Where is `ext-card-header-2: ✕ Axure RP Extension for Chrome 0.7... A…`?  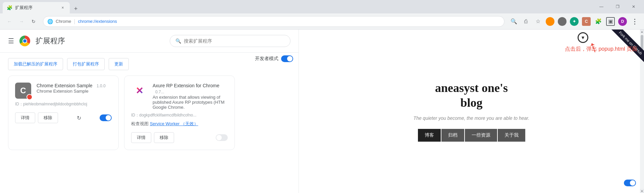 ext-card-header-2: ✕ Axure RP Extension for Chrome 0.7... A… is located at coordinates (179, 96).